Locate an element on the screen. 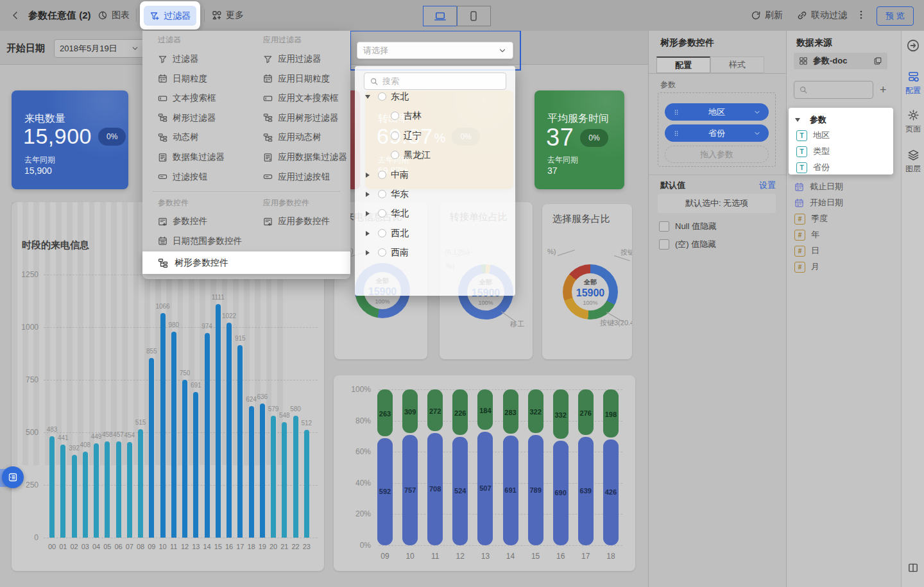 This screenshot has height=587, width=924. default-selection-box: 默认选中: 无选项 is located at coordinates (717, 203).